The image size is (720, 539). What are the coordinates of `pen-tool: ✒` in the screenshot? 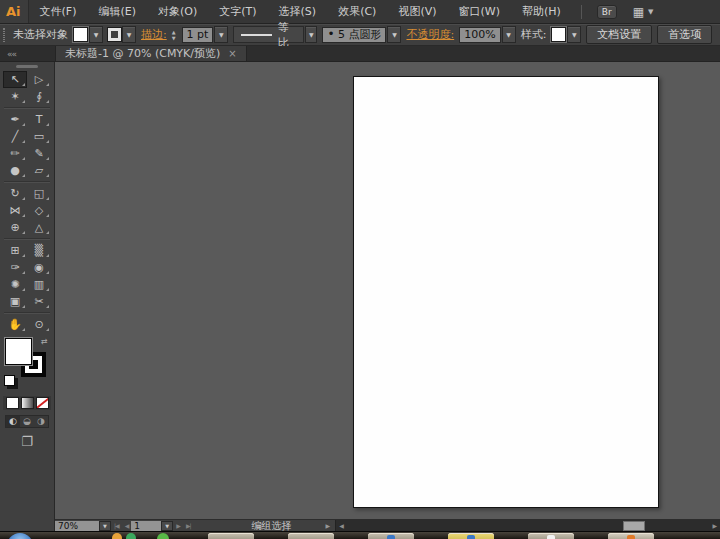 It's located at (15, 120).